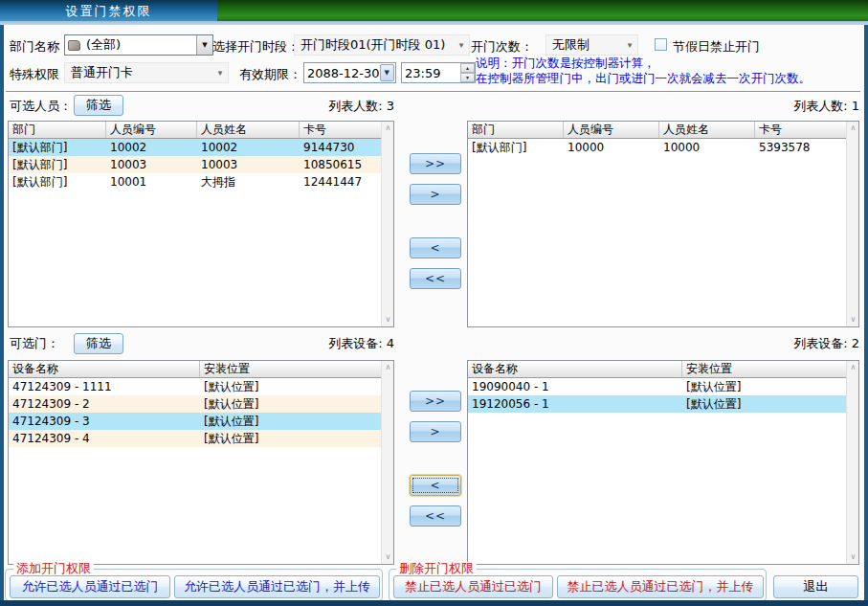 This screenshot has height=606, width=868. I want to click on forbid-selected-button: 禁止已选人员通过已选门, so click(473, 587).